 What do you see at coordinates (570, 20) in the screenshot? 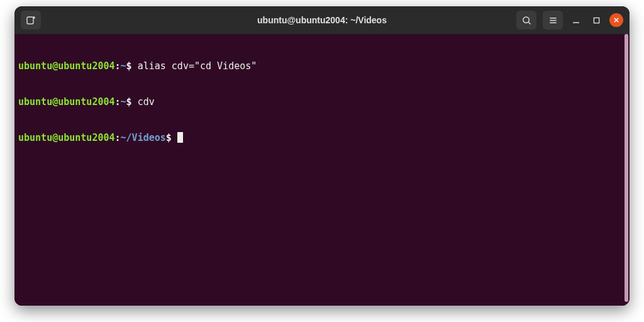
I see `titlebar-right-group` at bounding box center [570, 20].